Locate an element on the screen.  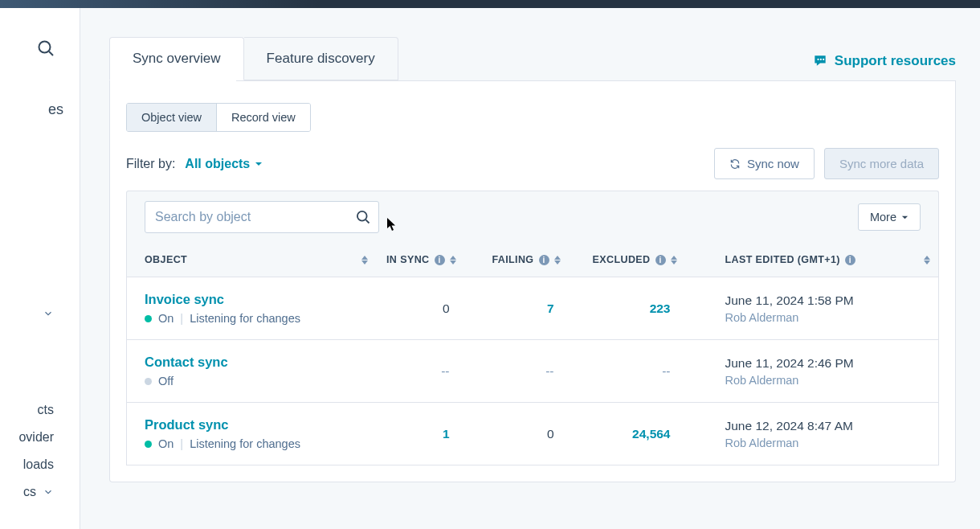
sidebar: es cts ovider loads cs is located at coordinates (40, 269).